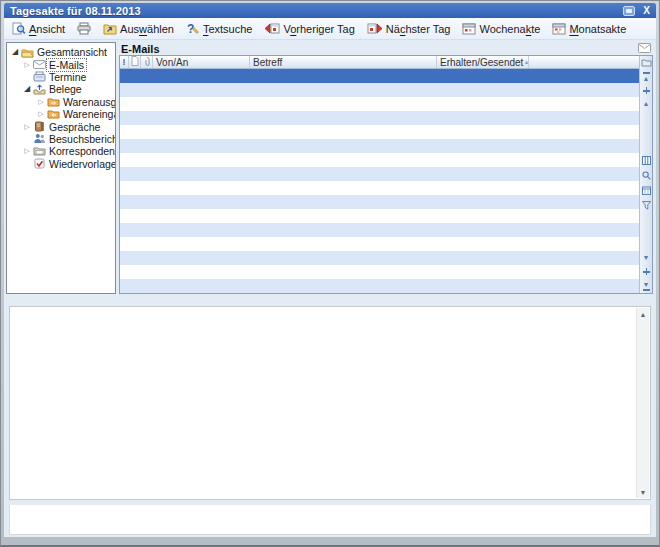 This screenshot has width=660, height=547. I want to click on window-controls: X, so click(638, 11).